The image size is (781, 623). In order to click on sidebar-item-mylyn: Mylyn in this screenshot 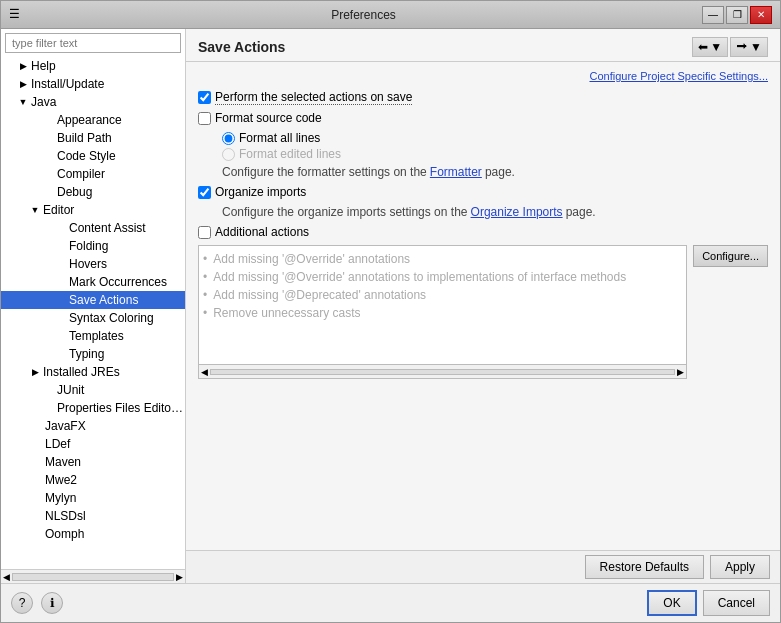, I will do `click(93, 498)`.